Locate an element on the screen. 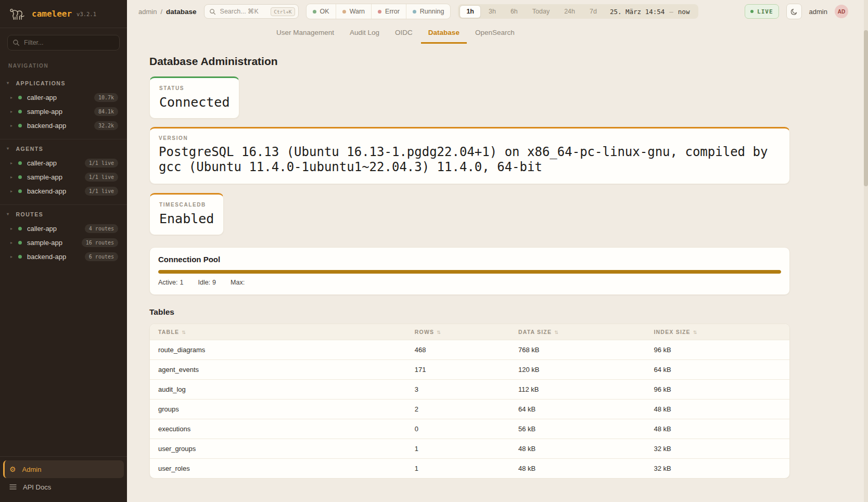  chevron-down-icon: ▾ is located at coordinates (8, 214).